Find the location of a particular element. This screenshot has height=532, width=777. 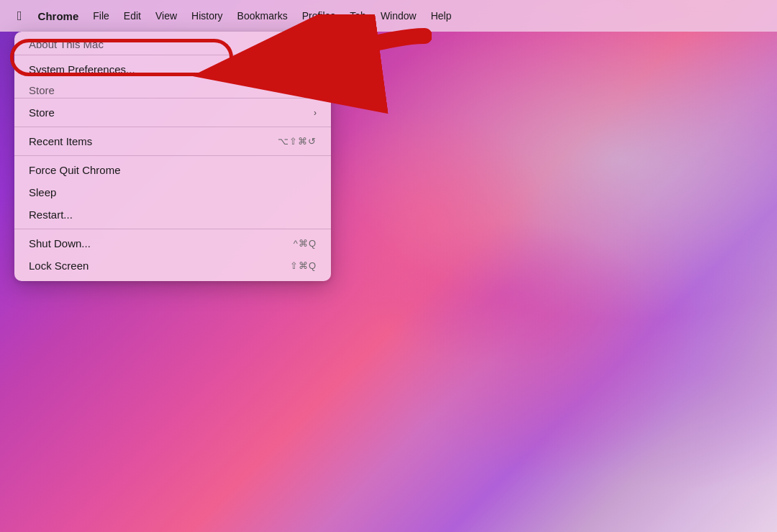

lock-screen-label: Shut Down... is located at coordinates (60, 243).